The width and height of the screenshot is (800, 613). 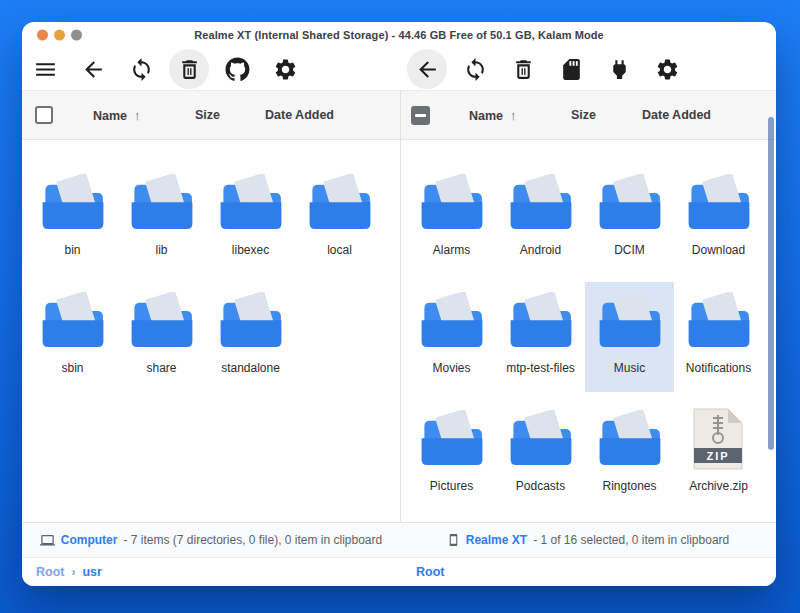 I want to click on file-item: Ringtones, so click(x=630, y=455).